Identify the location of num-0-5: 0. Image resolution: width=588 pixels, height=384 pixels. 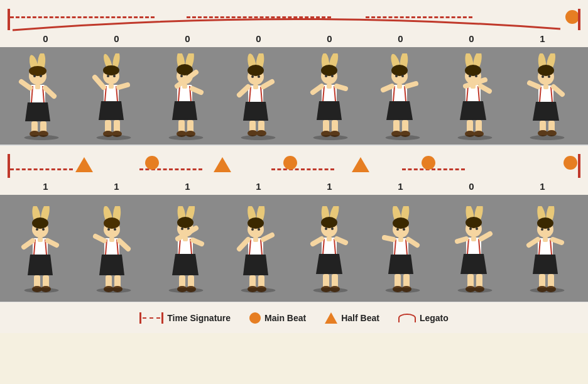
(329, 39).